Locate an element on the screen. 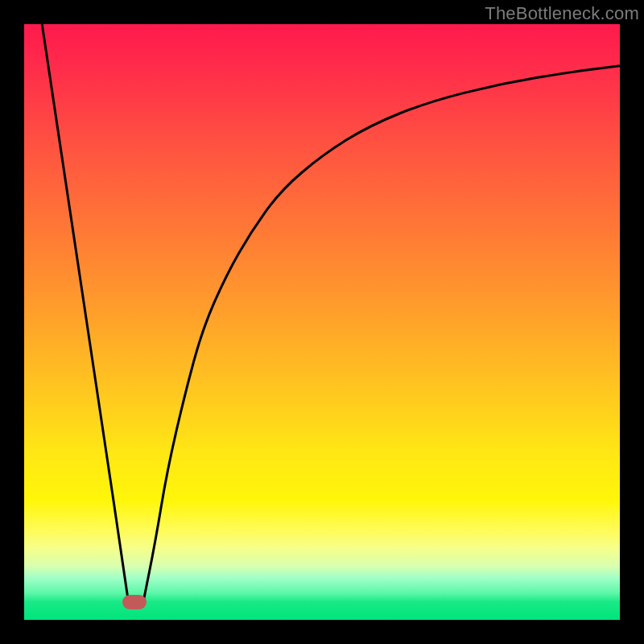  watermark-text: TheBottleneck.com is located at coordinates (562, 14).